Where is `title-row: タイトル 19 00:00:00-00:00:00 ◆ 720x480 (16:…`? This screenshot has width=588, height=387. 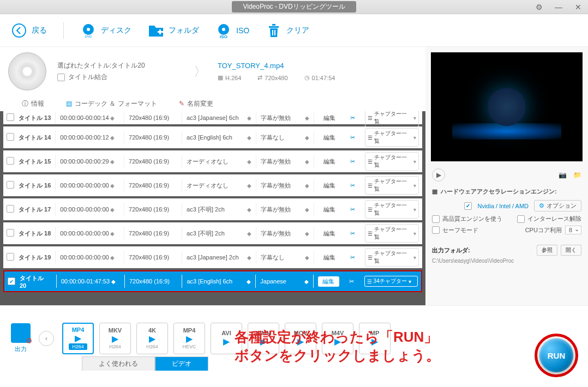
title-row: タイトル 19 00:00:00-00:00:00 ◆ 720x480 (16:… is located at coordinates (213, 257).